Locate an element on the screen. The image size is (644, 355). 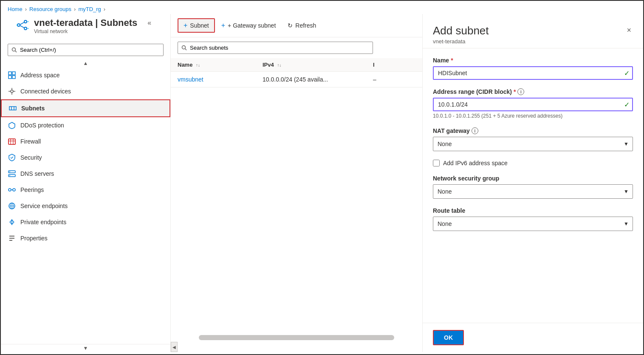
nsg-select: None is located at coordinates (533, 192).